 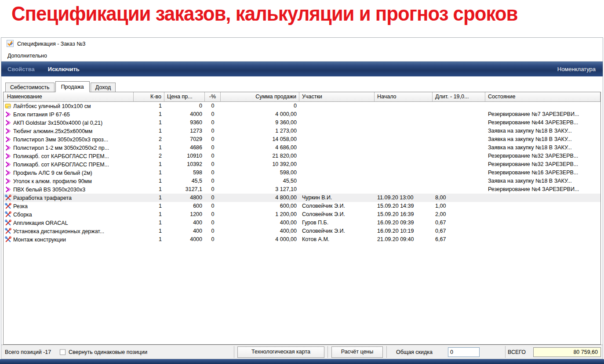 What do you see at coordinates (103, 87) in the screenshot?
I see `tab-income: Доход` at bounding box center [103, 87].